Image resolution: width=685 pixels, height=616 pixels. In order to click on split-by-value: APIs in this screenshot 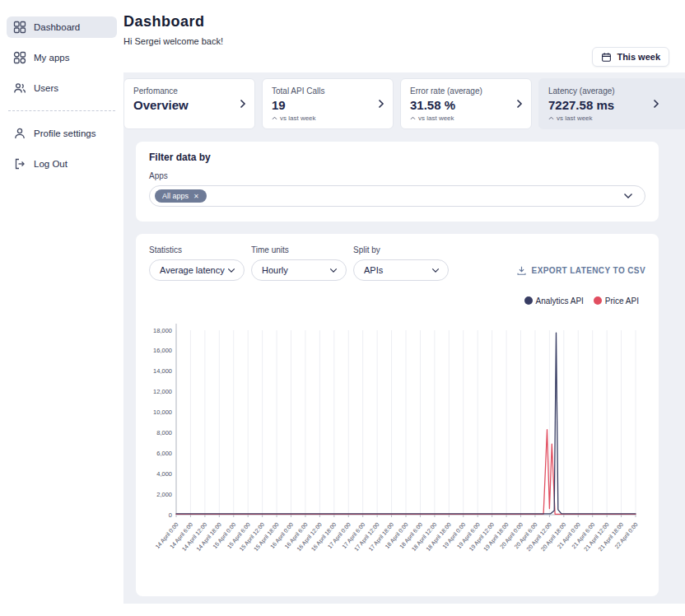, I will do `click(374, 270)`.